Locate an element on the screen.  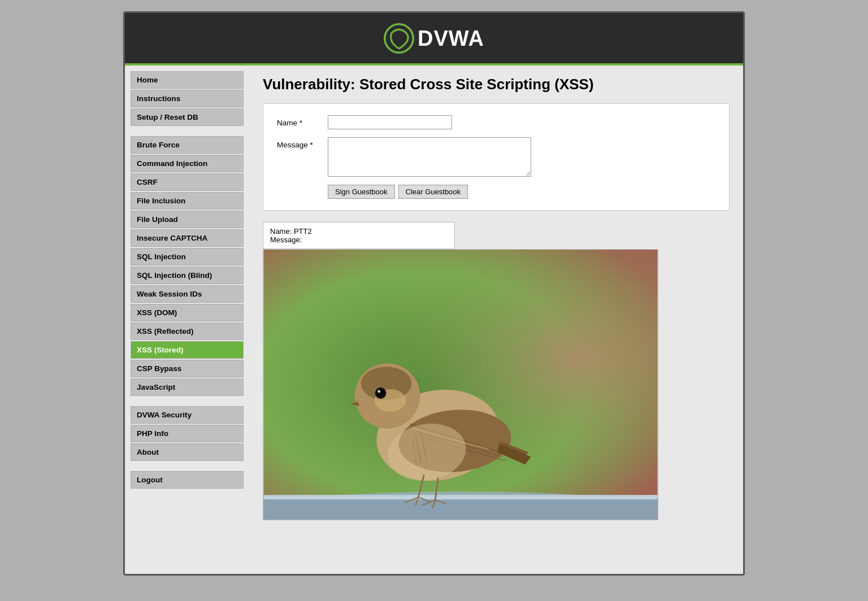
guestbook-message-line: Message: is located at coordinates (359, 239).